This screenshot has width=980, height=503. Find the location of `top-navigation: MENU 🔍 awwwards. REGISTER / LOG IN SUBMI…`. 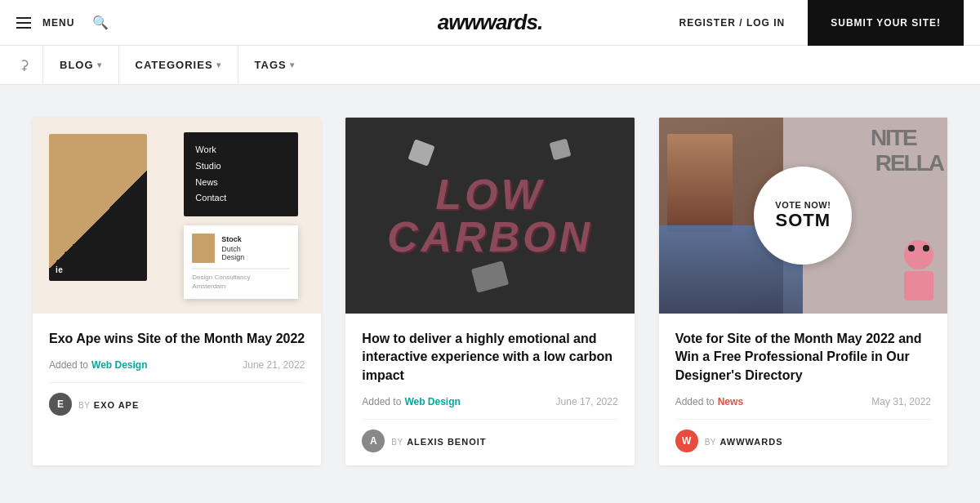

top-navigation: MENU 🔍 awwwards. REGISTER / LOG IN SUBMI… is located at coordinates (490, 23).